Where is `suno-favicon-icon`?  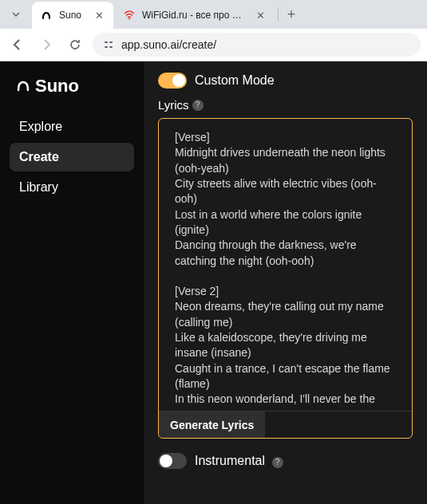
suno-favicon-icon is located at coordinates (46, 15).